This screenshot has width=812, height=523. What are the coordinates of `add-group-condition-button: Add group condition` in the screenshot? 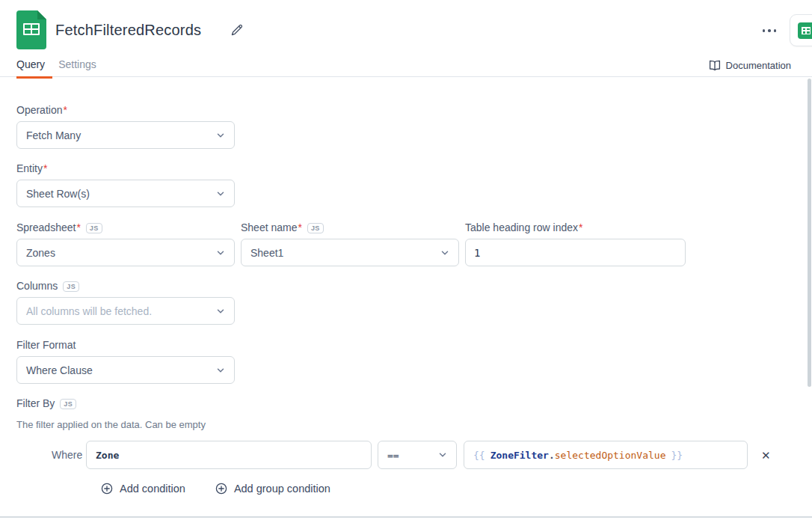 It's located at (273, 489).